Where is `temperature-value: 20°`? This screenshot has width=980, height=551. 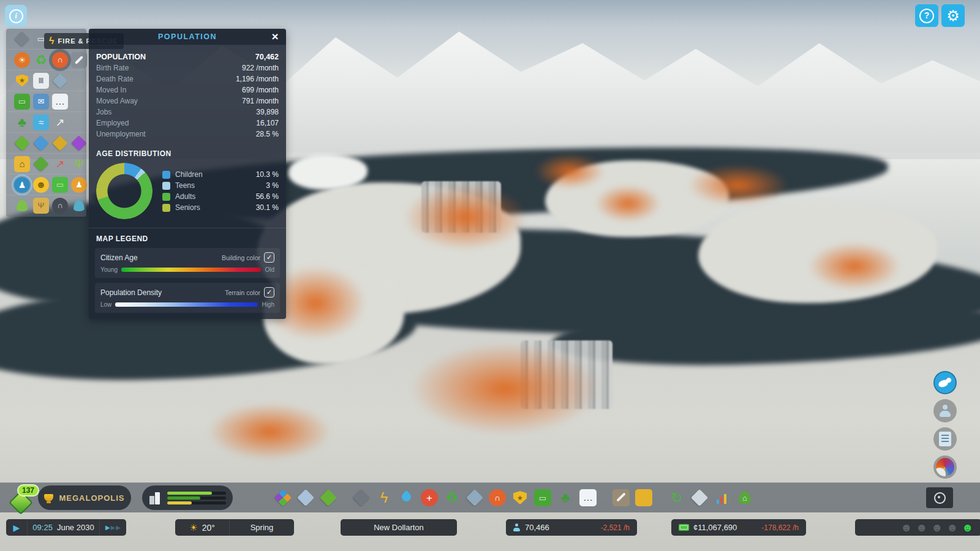
temperature-value: 20° is located at coordinates (208, 528).